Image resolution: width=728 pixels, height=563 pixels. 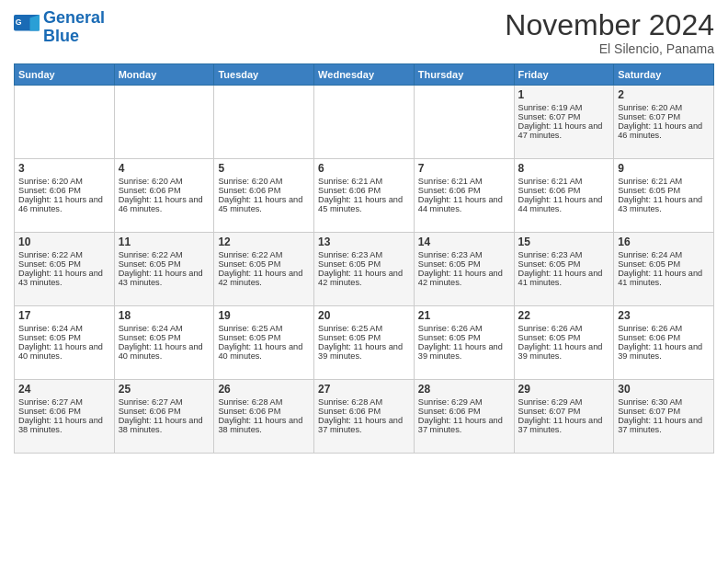 What do you see at coordinates (564, 204) in the screenshot?
I see `daylight-text: Daylight: 11 hours and 44 minutes.` at bounding box center [564, 204].